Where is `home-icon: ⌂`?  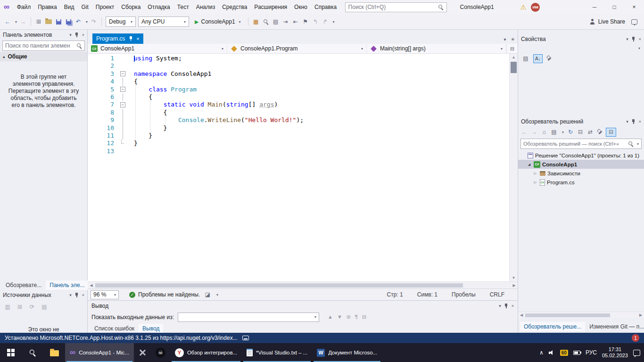 home-icon: ⌂ is located at coordinates (544, 132).